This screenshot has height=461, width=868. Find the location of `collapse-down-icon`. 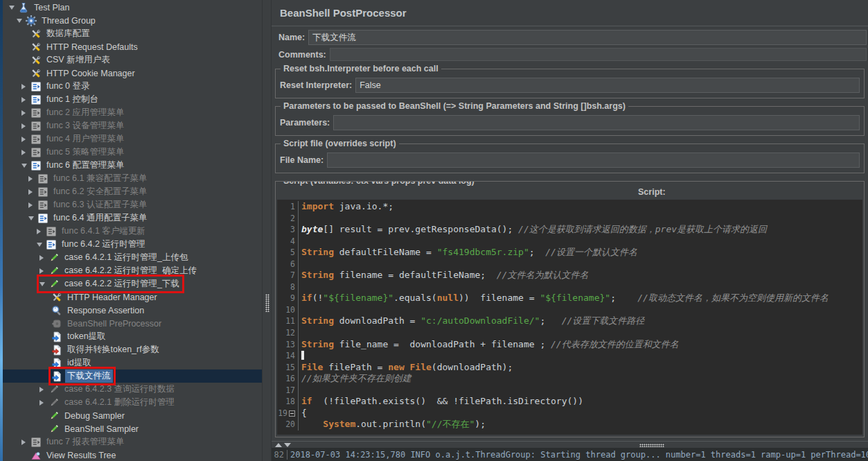

collapse-down-icon is located at coordinates (287, 445).